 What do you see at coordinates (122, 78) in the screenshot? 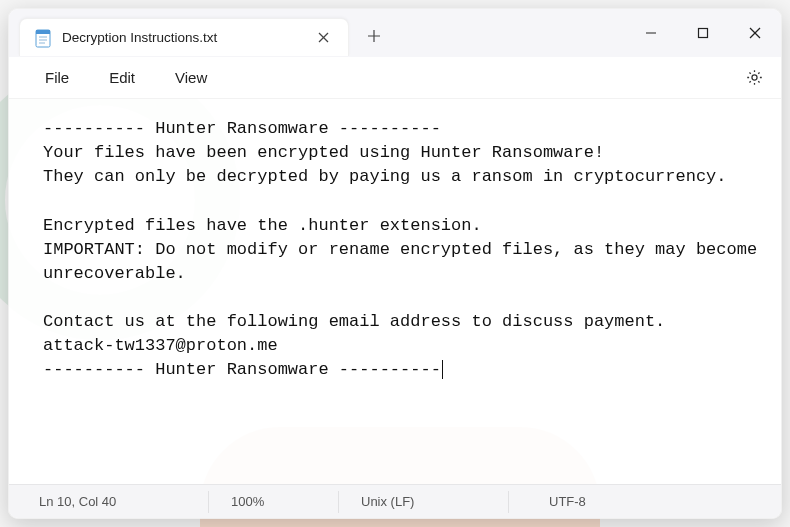
I see `menu-edit: Edit` at bounding box center [122, 78].